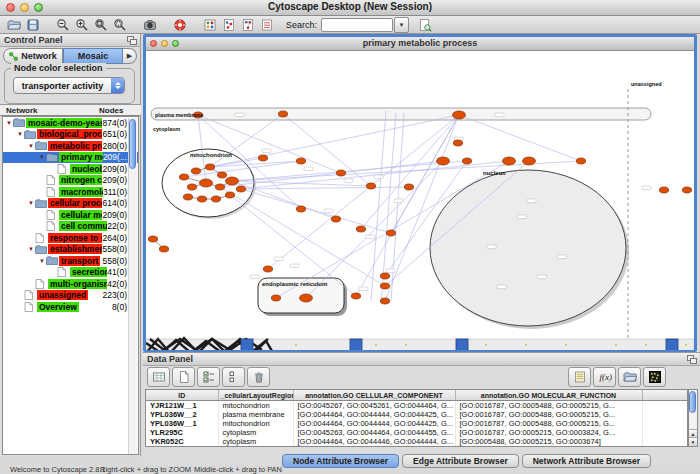 This screenshot has width=700, height=474. I want to click on zoom-fit-icon, so click(100, 25).